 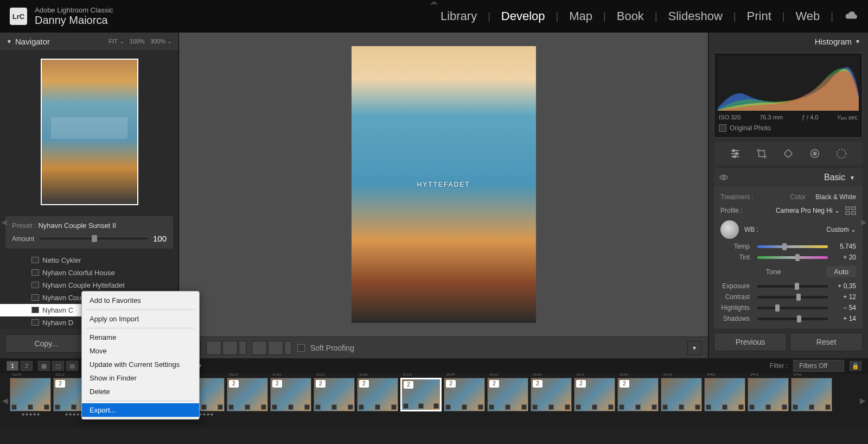 What do you see at coordinates (724, 177) in the screenshot?
I see `eye-icon` at bounding box center [724, 177].